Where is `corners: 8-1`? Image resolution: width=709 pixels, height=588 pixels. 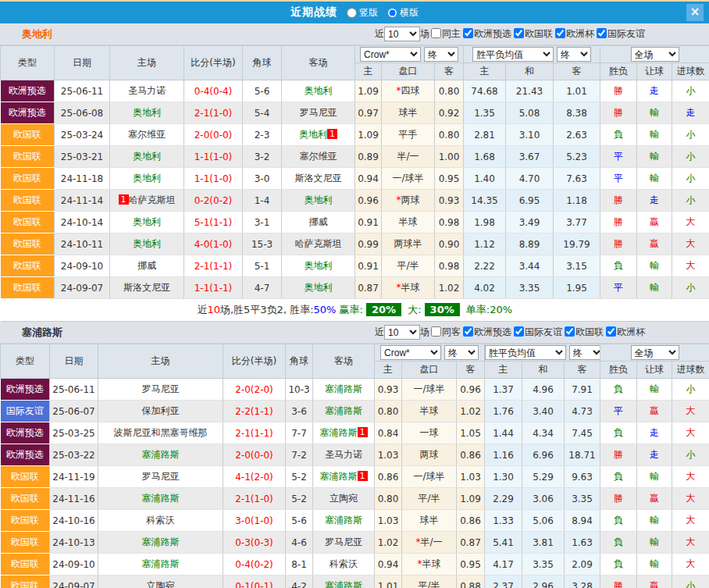 corners: 8-1 is located at coordinates (300, 565).